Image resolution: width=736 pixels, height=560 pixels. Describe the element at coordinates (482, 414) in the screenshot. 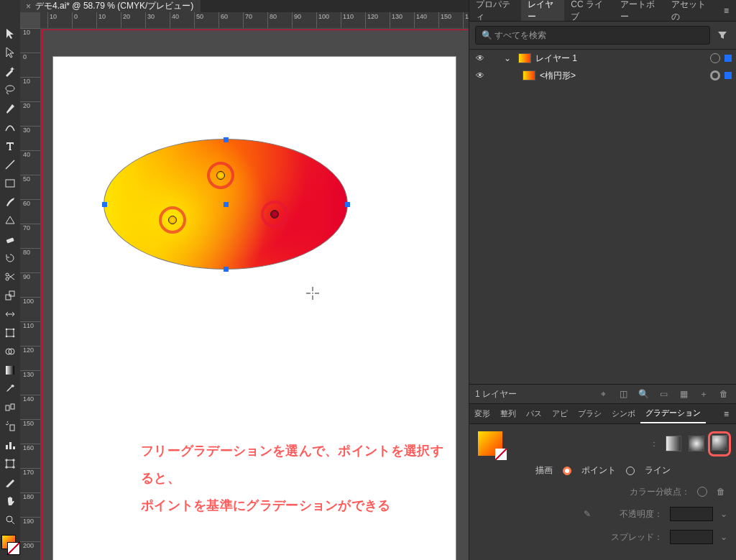

I see `sub-panel-tab: 変形` at that location.